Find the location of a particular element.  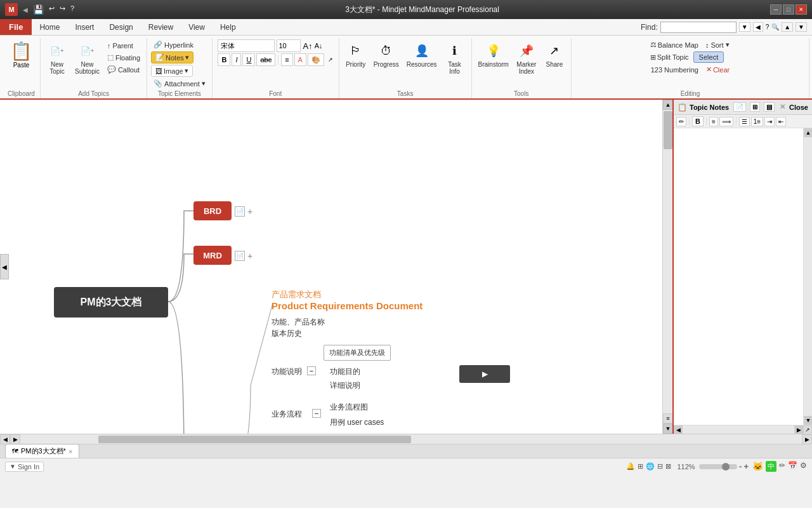

hscroll-track is located at coordinates (411, 439).